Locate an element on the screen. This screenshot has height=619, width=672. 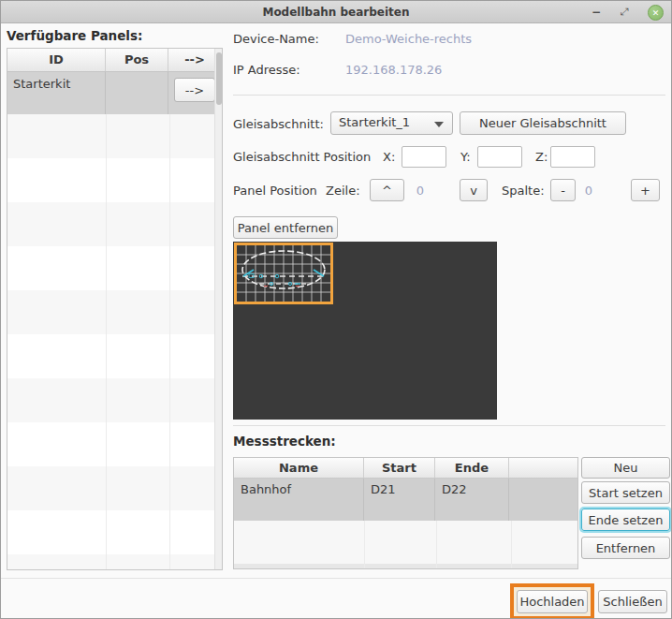
column-plus-button: + is located at coordinates (646, 190).